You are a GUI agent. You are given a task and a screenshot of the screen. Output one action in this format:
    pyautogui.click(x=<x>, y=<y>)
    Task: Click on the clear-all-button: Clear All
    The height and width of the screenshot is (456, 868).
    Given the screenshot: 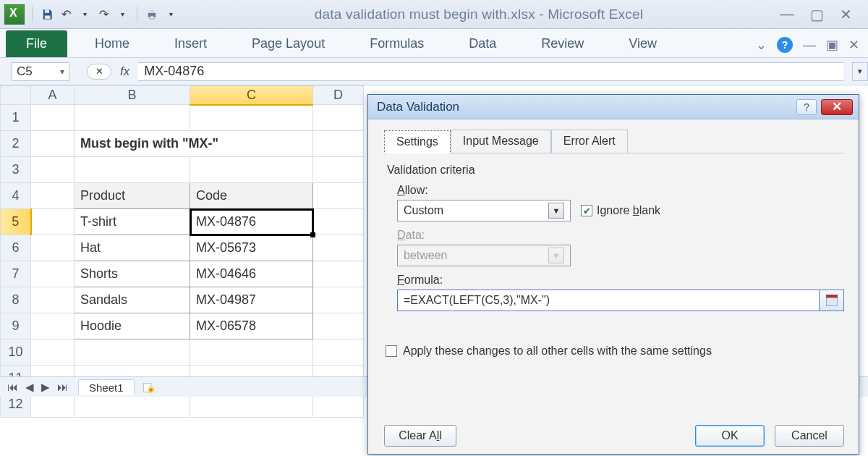 What is the action you would take?
    pyautogui.click(x=420, y=436)
    